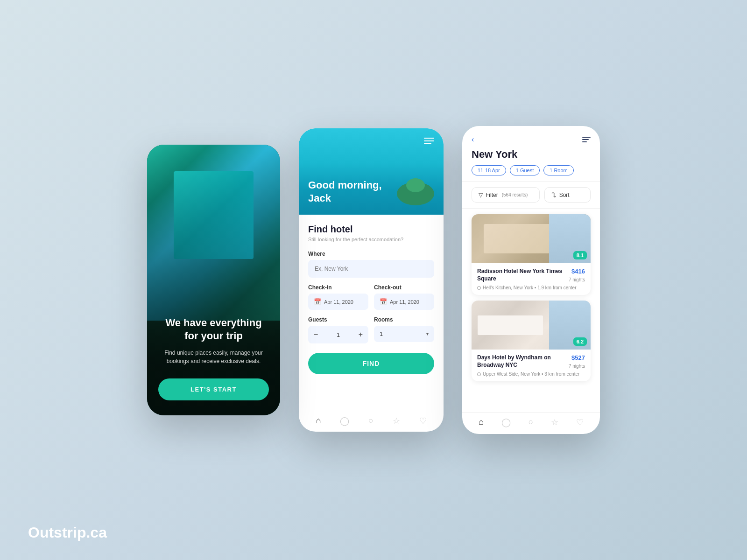 This screenshot has height=560, width=747. Describe the element at coordinates (577, 362) in the screenshot. I see `hotel-price-2: $527 7 nights` at that location.